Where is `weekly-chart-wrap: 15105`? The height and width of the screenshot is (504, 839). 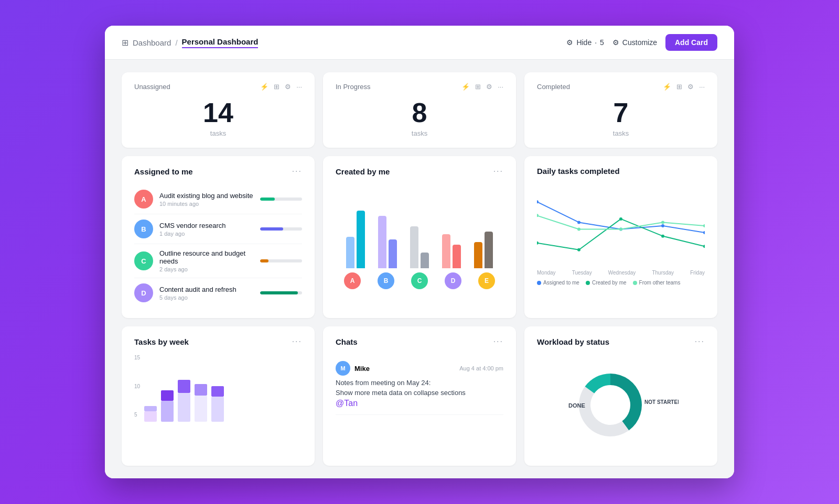 weekly-chart-wrap: 15105 is located at coordinates (218, 388).